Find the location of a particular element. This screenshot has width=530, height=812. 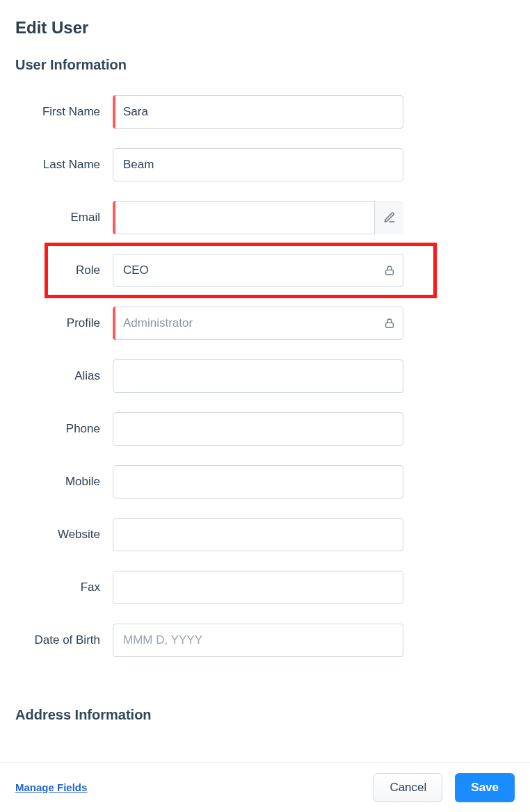

edit-email-button is located at coordinates (389, 218).